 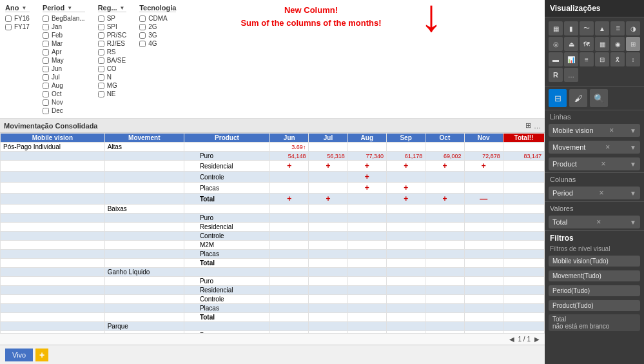 What do you see at coordinates (594, 130) in the screenshot?
I see `field-mobile-vision: Mobile vision × ▼` at bounding box center [594, 130].